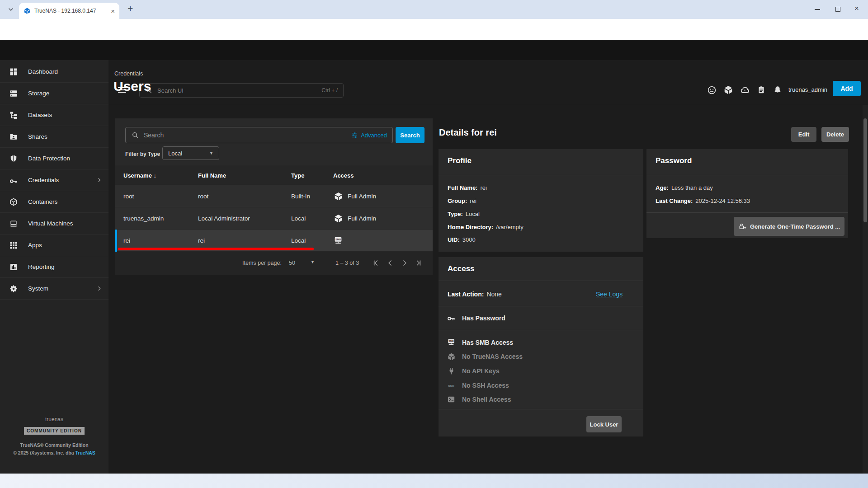  Describe the element at coordinates (175, 154) in the screenshot. I see `filter-type-value: Local` at that location.